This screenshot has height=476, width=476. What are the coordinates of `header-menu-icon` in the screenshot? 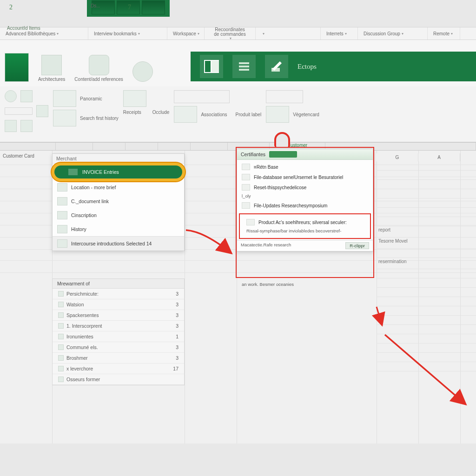 It's located at (244, 66).